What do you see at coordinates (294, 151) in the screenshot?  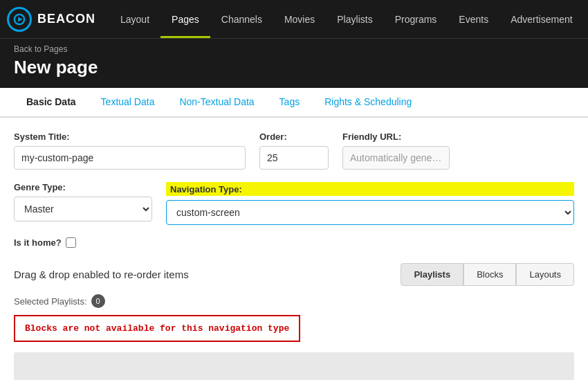 I see `form-row-1: System Title: Order: Friendly URL: Autom…` at bounding box center [294, 151].